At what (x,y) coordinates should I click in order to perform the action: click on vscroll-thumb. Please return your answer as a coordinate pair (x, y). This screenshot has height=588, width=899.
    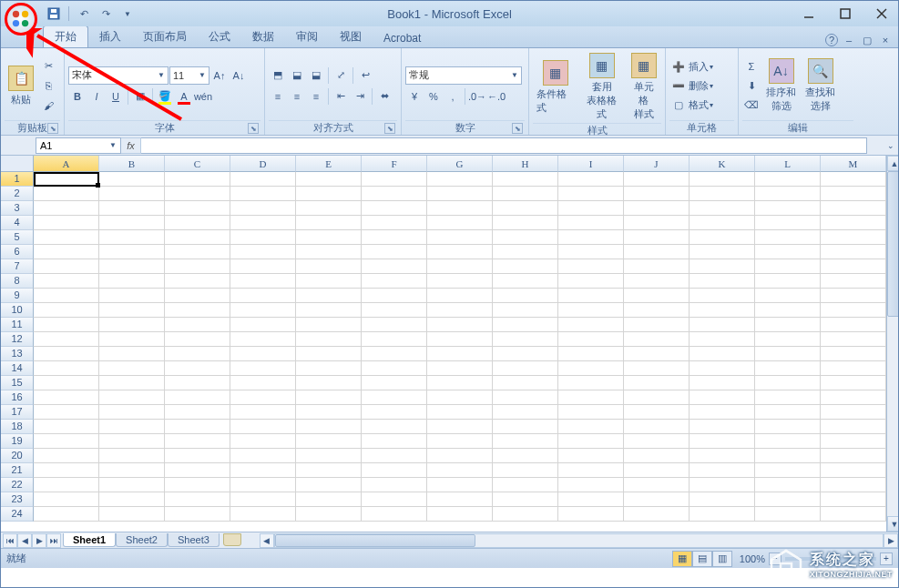
    Looking at the image, I should click on (893, 244).